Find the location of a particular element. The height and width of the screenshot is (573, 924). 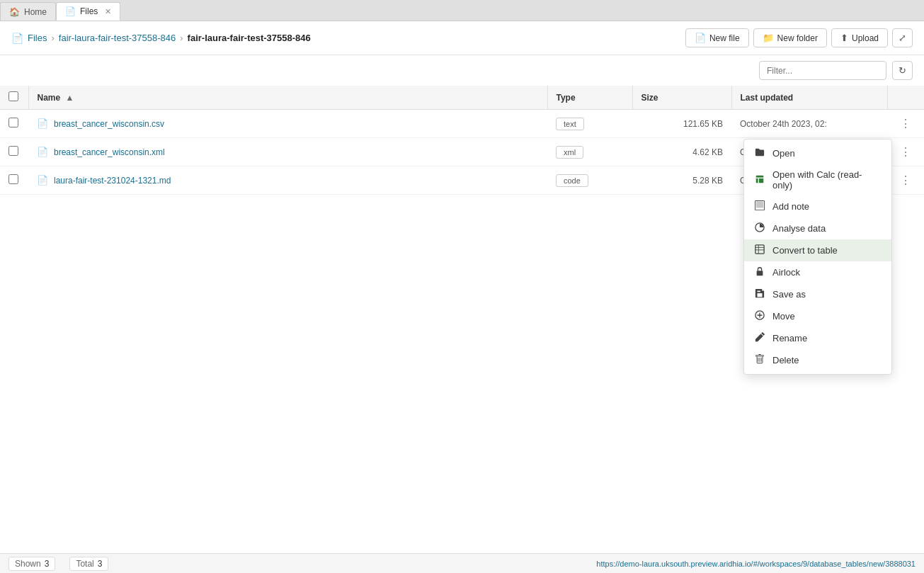

breadcrumb-sep1: › is located at coordinates (52, 38).